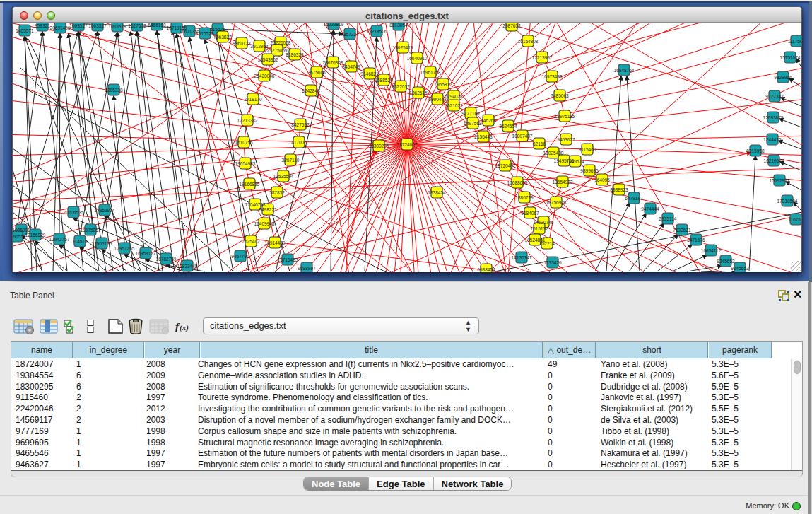  What do you see at coordinates (124, 249) in the screenshot?
I see `svg-text: 17957255` at bounding box center [124, 249].